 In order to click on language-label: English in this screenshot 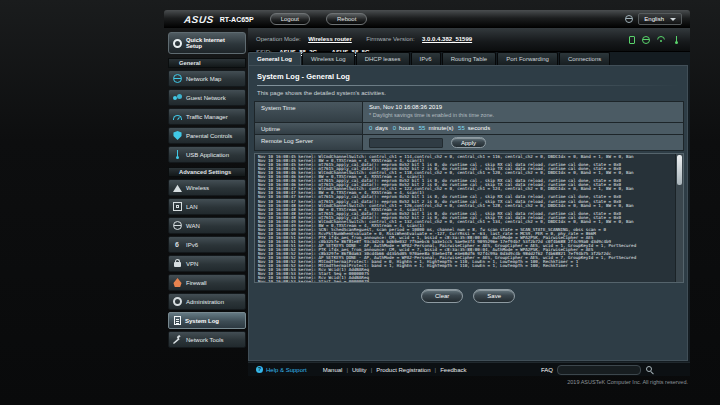, I will do `click(654, 19)`.